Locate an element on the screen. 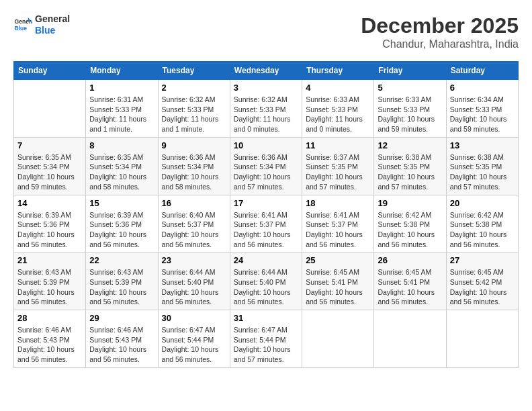 This screenshot has width=532, height=411. day-number: 26 is located at coordinates (410, 261).